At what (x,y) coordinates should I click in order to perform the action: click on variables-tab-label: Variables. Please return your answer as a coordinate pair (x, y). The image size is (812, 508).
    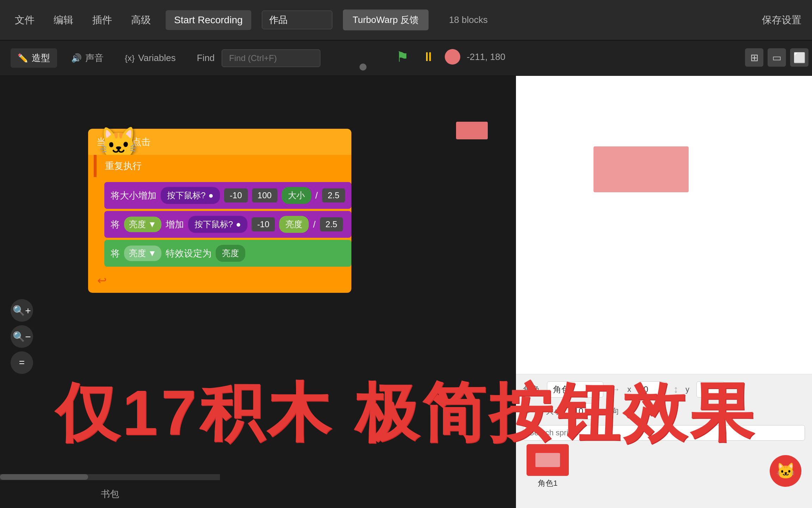
    Looking at the image, I should click on (157, 58).